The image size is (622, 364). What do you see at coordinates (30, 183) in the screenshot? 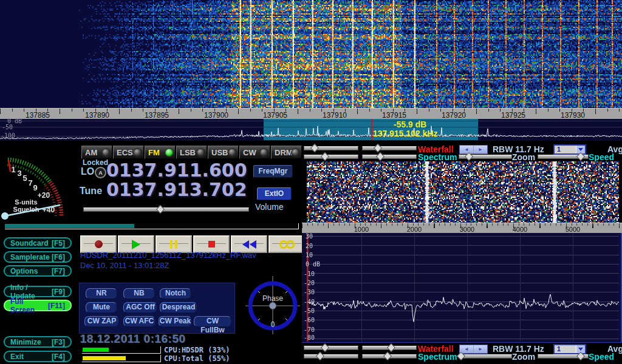
I see `smeter-tick: 7` at bounding box center [30, 183].